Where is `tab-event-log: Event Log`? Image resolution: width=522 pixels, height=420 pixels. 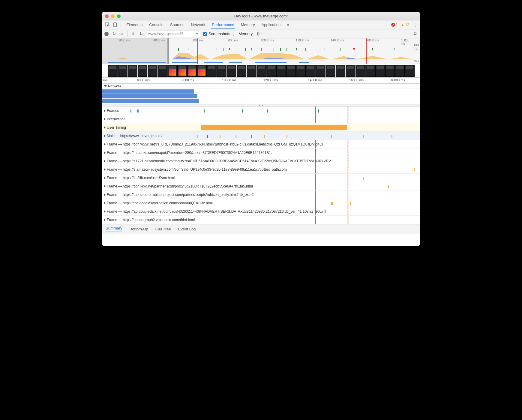
tab-event-log: Event Log is located at coordinates (187, 229).